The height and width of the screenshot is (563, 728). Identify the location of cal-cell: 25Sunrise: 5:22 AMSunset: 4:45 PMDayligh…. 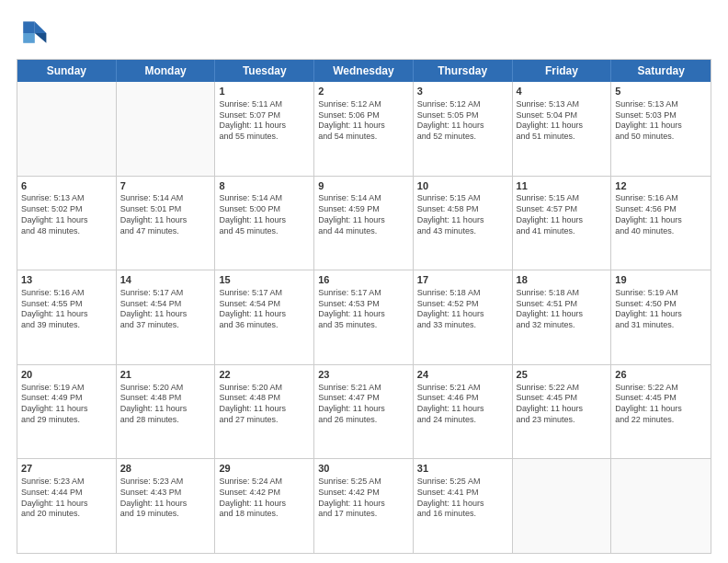
(563, 412).